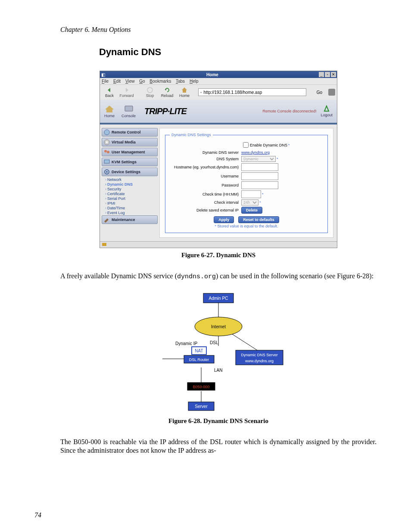 This screenshot has width=411, height=532. I want to click on window-titlebar: ◧ Home _ ▫ ✕, so click(218, 75).